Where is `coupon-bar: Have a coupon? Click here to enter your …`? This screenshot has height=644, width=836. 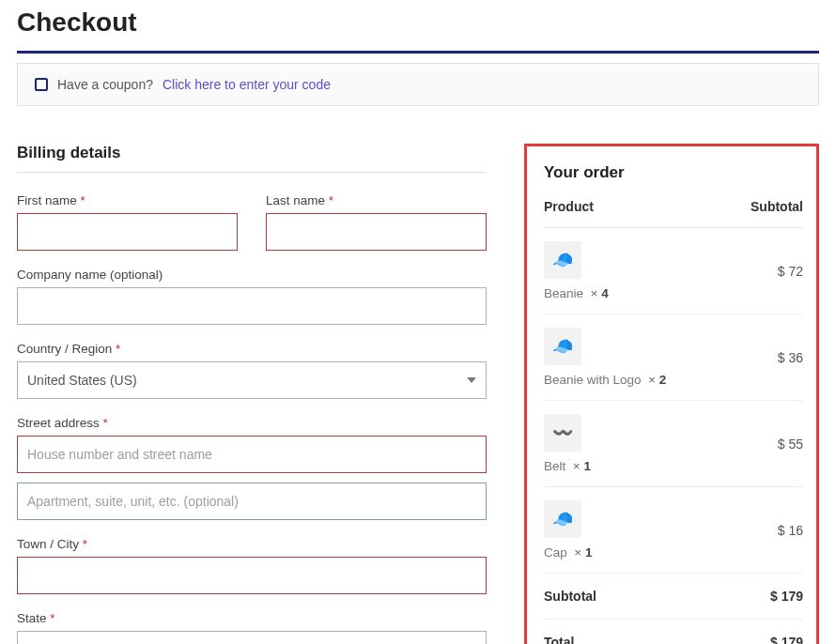 coupon-bar: Have a coupon? Click here to enter your … is located at coordinates (418, 84).